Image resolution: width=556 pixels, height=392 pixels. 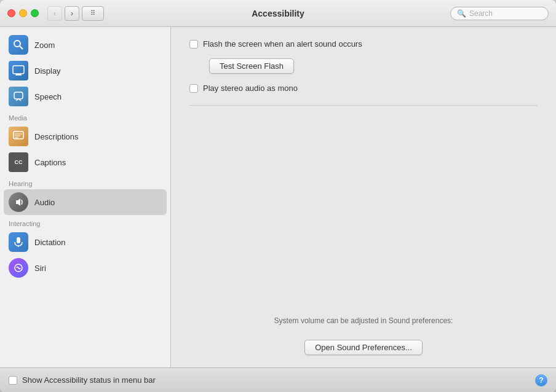 I want to click on show-status-label: Show Accessibility status in menu bar, so click(x=89, y=380).